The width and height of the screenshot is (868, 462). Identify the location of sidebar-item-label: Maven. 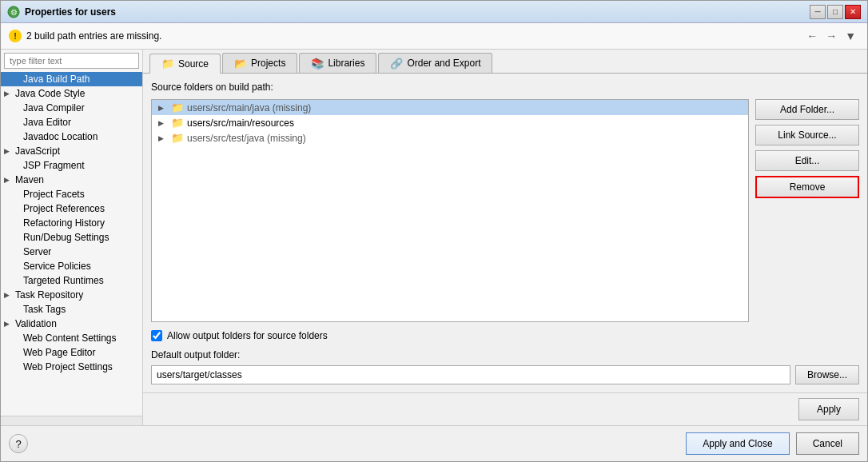
(30, 180).